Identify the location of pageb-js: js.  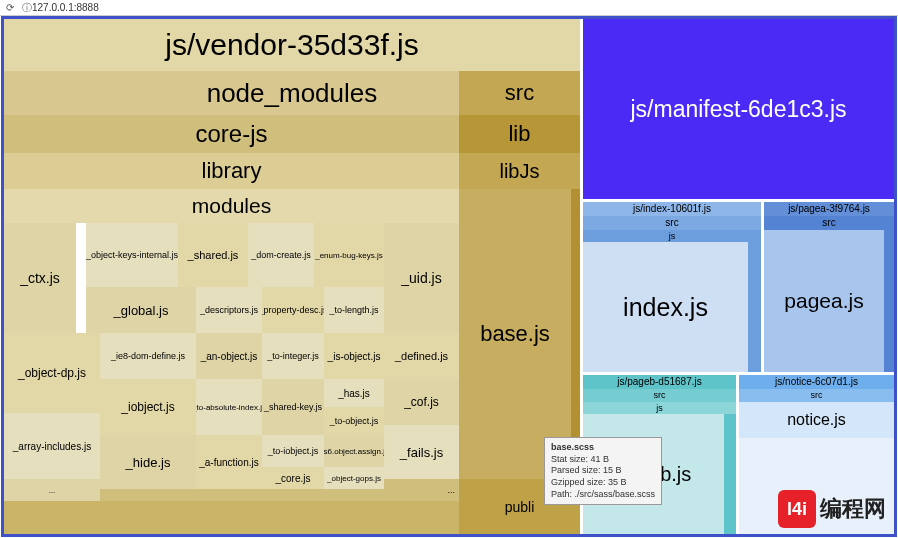
(660, 408).